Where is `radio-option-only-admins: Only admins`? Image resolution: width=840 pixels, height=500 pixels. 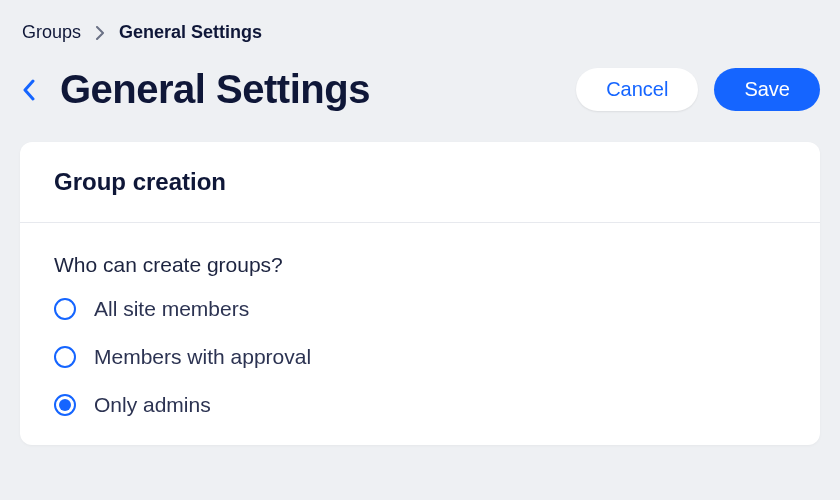 radio-option-only-admins: Only admins is located at coordinates (420, 405).